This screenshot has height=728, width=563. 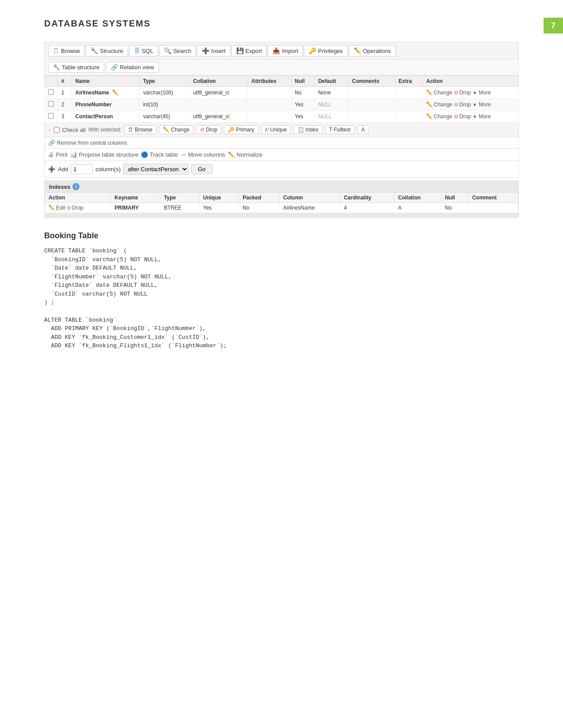 What do you see at coordinates (285, 51) in the screenshot?
I see `import-button: 📥 Import` at bounding box center [285, 51].